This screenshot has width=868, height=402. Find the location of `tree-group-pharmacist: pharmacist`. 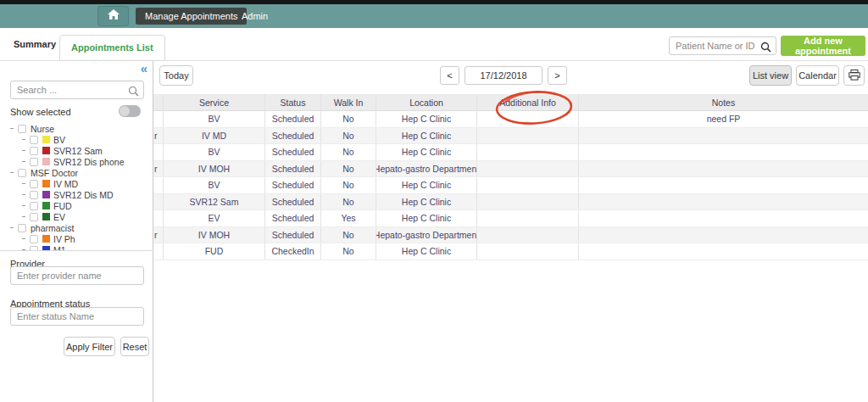

tree-group-pharmacist: pharmacist is located at coordinates (76, 227).